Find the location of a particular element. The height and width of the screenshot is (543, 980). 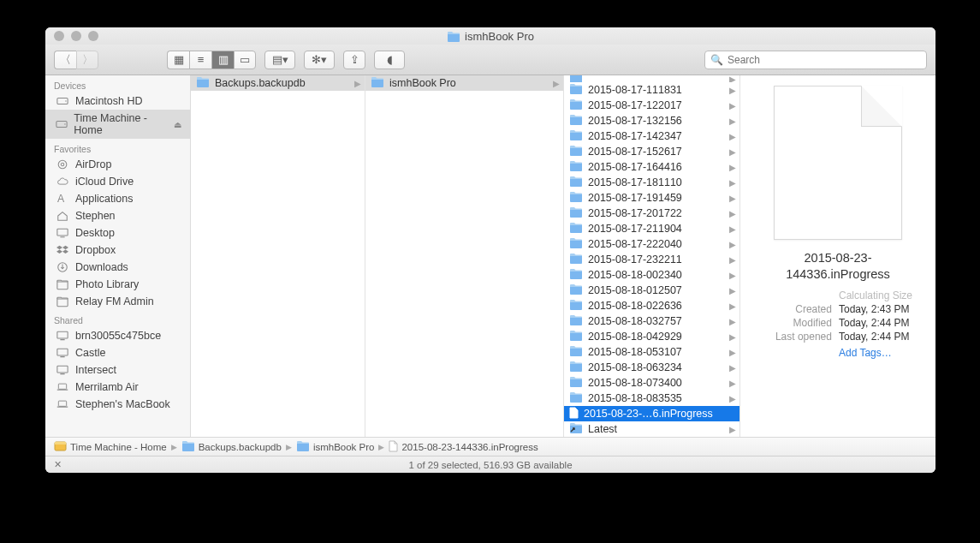

sidebar-item: Dropbox is located at coordinates (118, 250).